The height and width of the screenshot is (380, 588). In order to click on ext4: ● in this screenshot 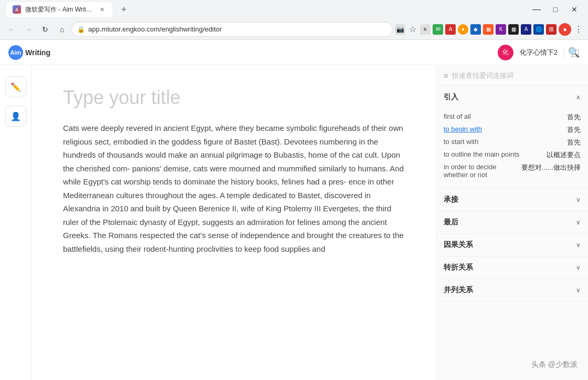, I will do `click(463, 29)`.